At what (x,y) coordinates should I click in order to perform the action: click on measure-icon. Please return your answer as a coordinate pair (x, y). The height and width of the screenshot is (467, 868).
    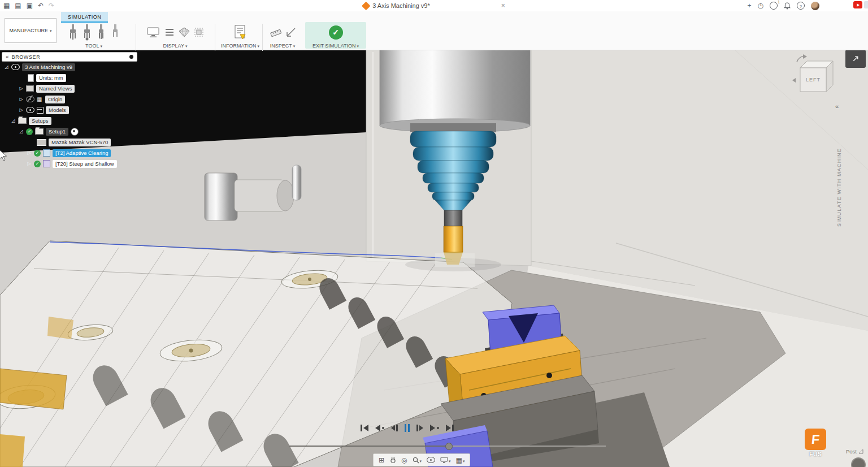
    Looking at the image, I should click on (276, 32).